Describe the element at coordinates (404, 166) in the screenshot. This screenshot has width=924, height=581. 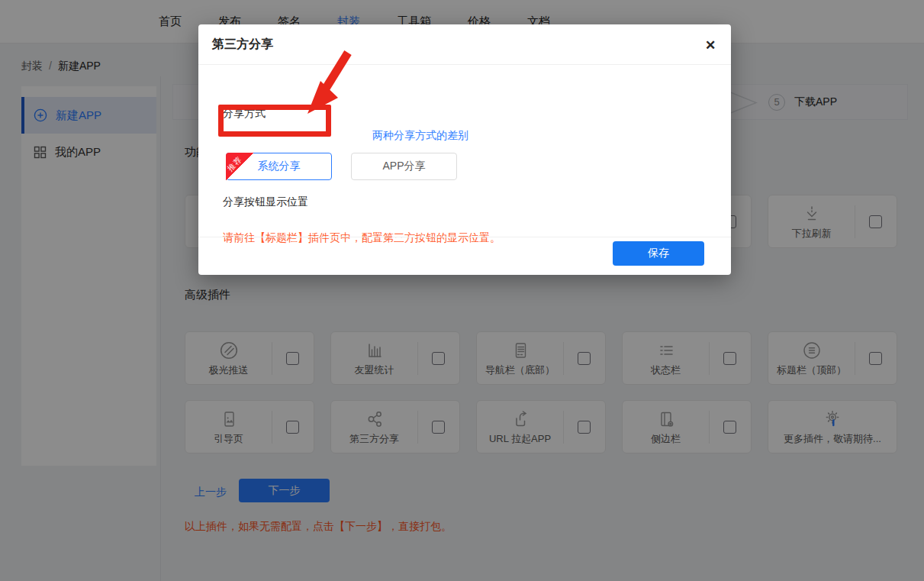
I see `app-share-label: APP分享` at that location.